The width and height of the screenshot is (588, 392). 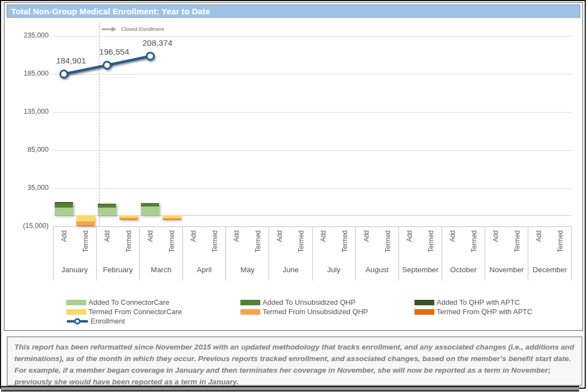 What do you see at coordinates (377, 269) in the screenshot?
I see `month-label: August` at bounding box center [377, 269].